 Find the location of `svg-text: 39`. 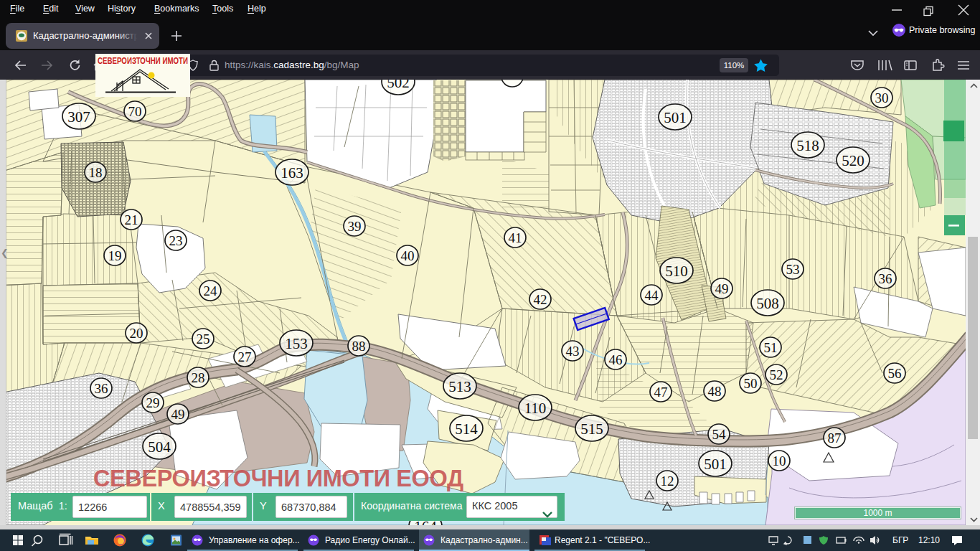

svg-text: 39 is located at coordinates (354, 227).